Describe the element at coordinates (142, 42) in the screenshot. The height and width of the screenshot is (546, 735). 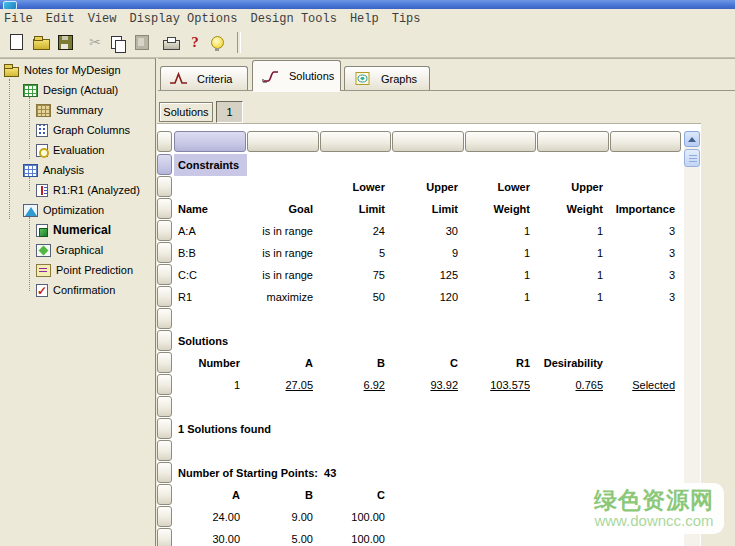
I see `paste-icon` at that location.